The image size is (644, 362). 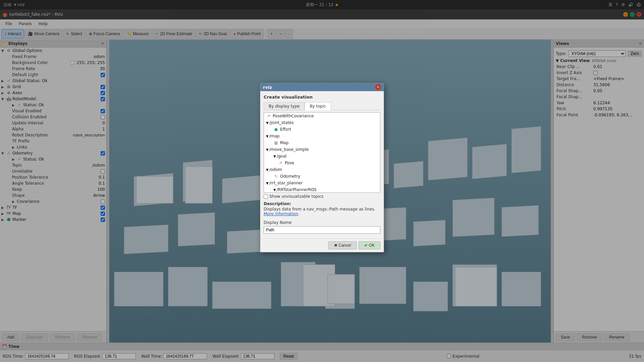 I want to click on show-unvisualizable-checkbox, so click(x=266, y=196).